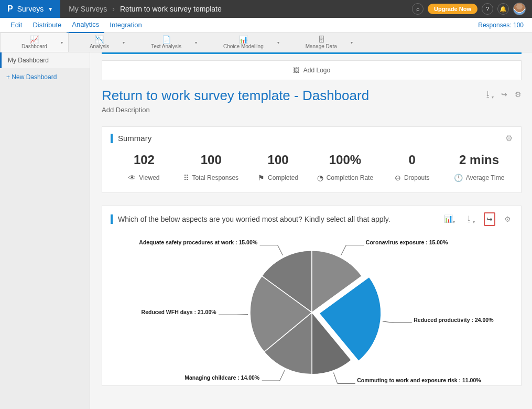 This screenshot has width=532, height=409. Describe the element at coordinates (100, 42) in the screenshot. I see `tool-analysis: 📉 Analysis ▾` at that location.